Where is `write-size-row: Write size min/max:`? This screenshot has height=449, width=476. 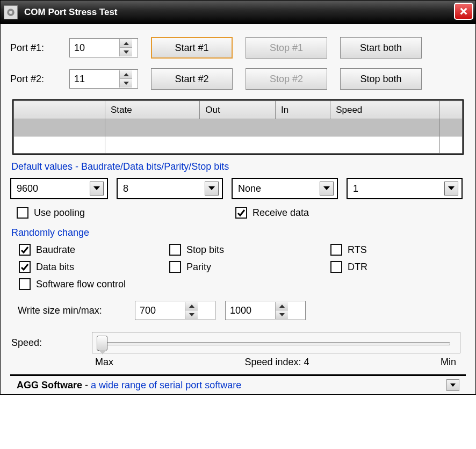 write-size-row: Write size min/max: is located at coordinates (242, 310).